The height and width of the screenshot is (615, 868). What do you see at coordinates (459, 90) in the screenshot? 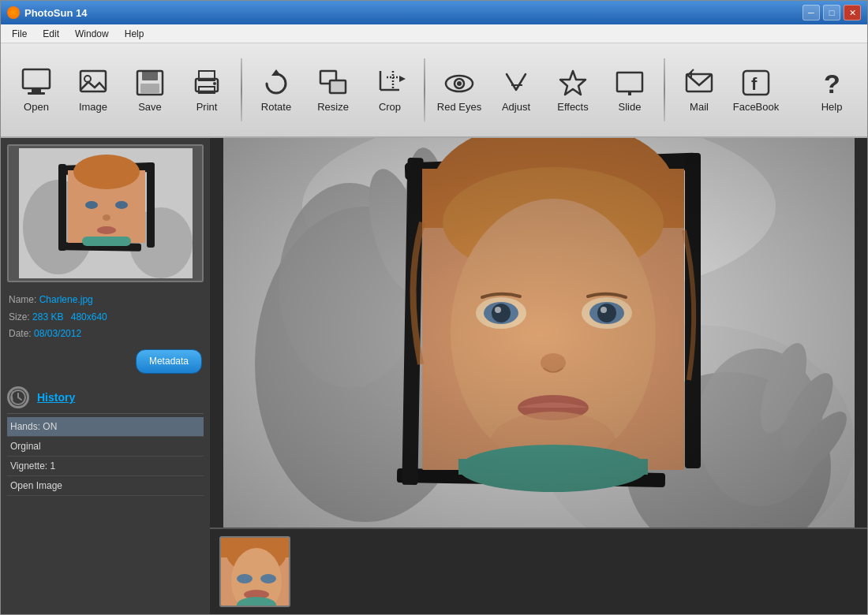
I see `red-eyes-button: Red Eyes` at bounding box center [459, 90].